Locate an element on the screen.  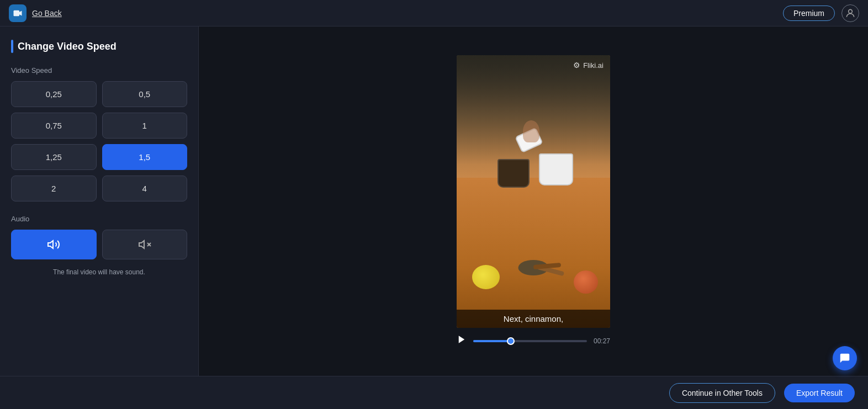
subtitle-text: Next, cinnamon, is located at coordinates (533, 319).